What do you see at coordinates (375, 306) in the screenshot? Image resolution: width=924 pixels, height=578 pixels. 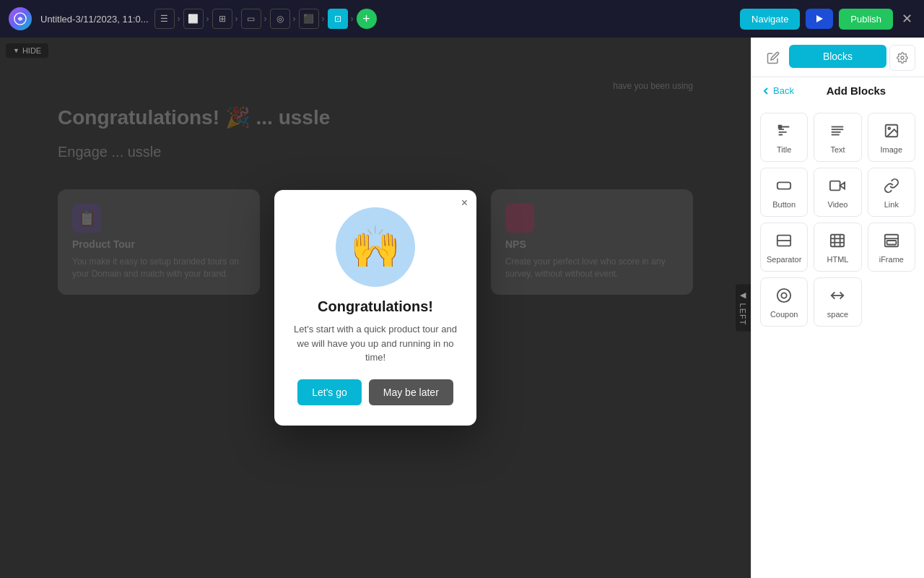 I see `modal-title: Congratulations!` at bounding box center [375, 306].